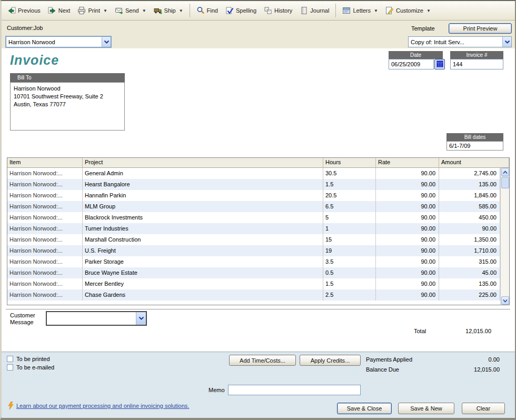  I want to click on save-new-button: Save & New, so click(426, 408).